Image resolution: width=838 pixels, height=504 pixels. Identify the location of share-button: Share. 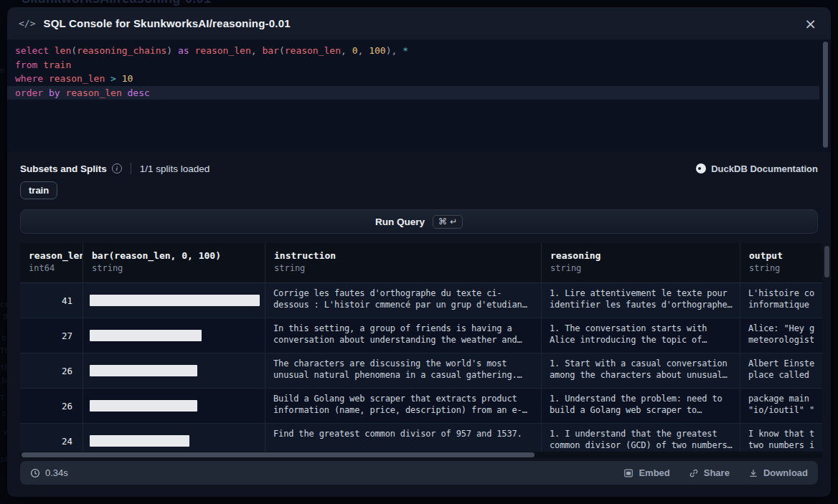
(709, 473).